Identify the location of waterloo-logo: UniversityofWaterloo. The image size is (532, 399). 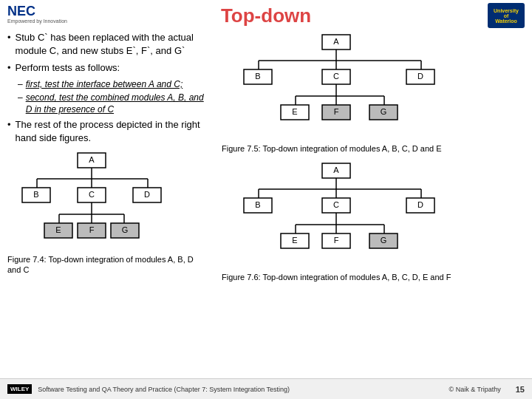
(506, 16).